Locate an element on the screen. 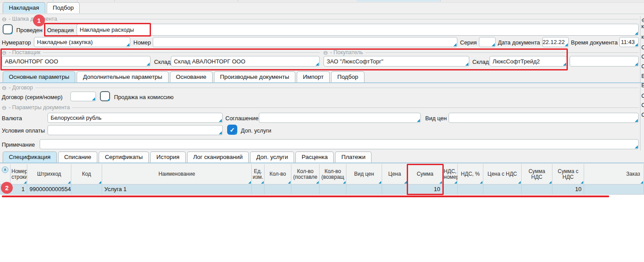 The image size is (644, 262). table-row: 19900000000554Услуга 11010 is located at coordinates (322, 189).